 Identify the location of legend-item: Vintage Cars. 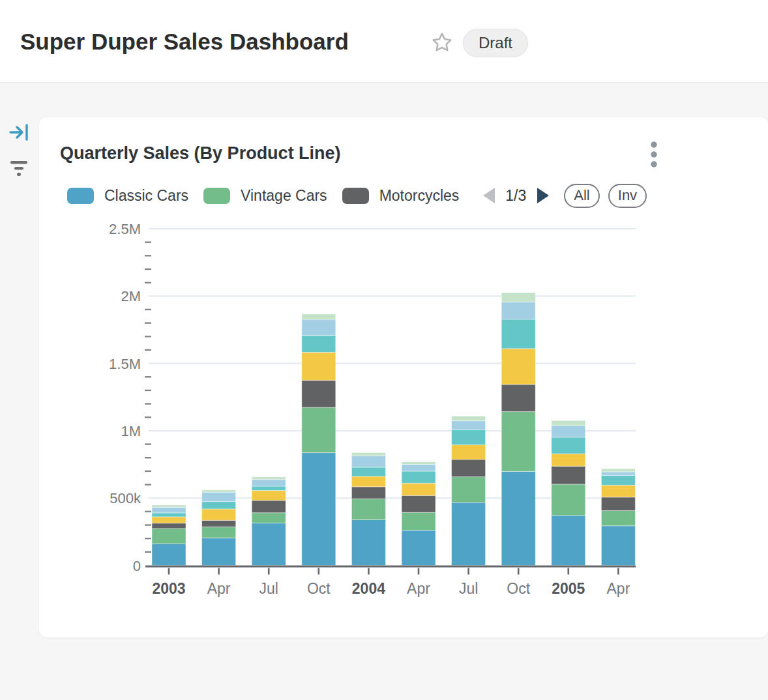
(265, 196).